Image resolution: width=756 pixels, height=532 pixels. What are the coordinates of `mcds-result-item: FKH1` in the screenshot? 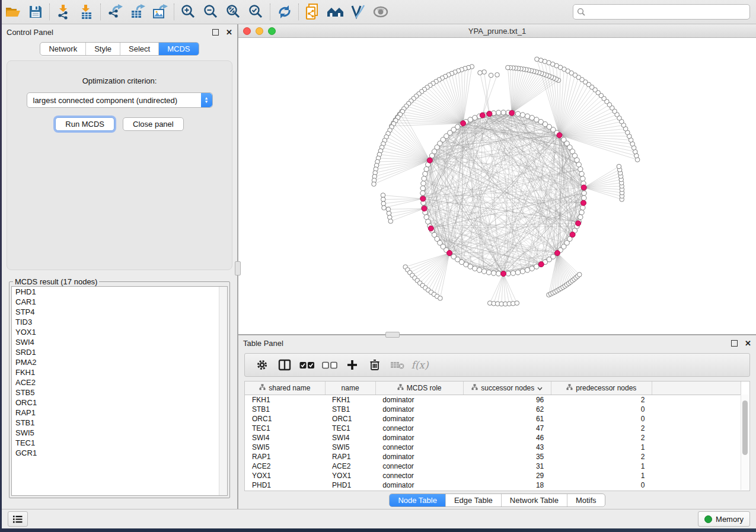 It's located at (120, 372).